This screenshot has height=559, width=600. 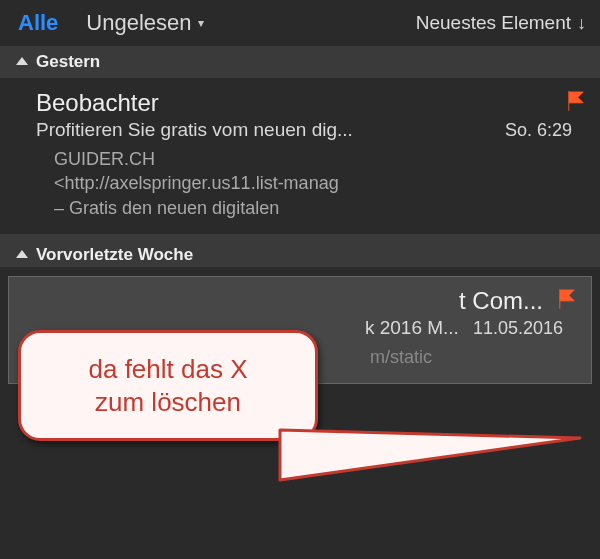 I want to click on annotation-tail-icon, so click(x=435, y=475).